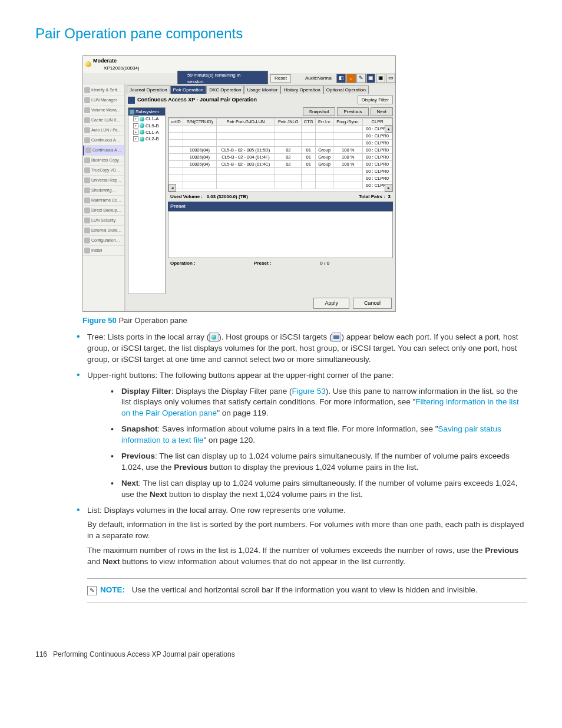 Image resolution: width=562 pixels, height=728 pixels. I want to click on sidebar-item: Direct Backup…, so click(104, 211).